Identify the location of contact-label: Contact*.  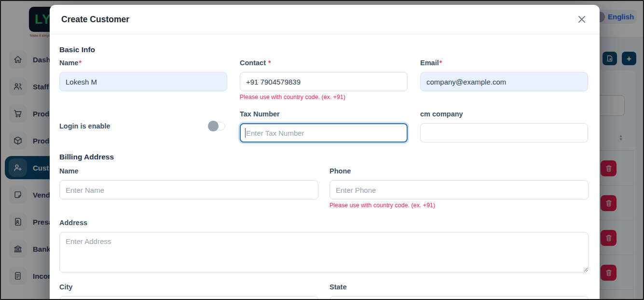
(324, 63).